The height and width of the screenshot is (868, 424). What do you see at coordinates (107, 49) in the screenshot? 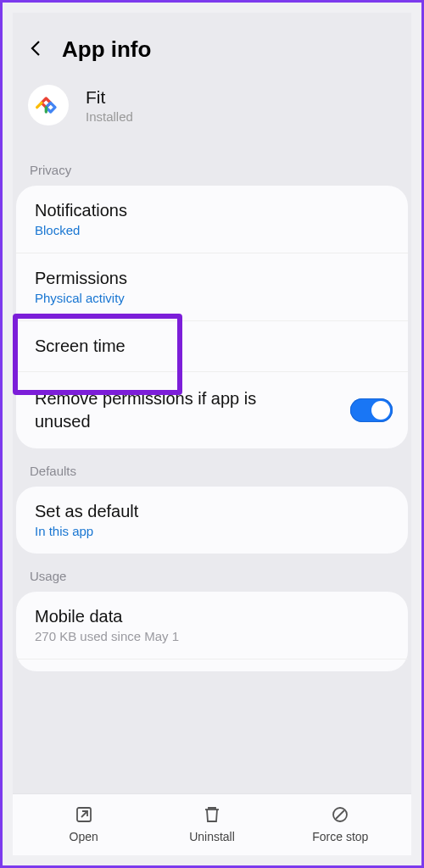
I see `page-title: App info` at bounding box center [107, 49].